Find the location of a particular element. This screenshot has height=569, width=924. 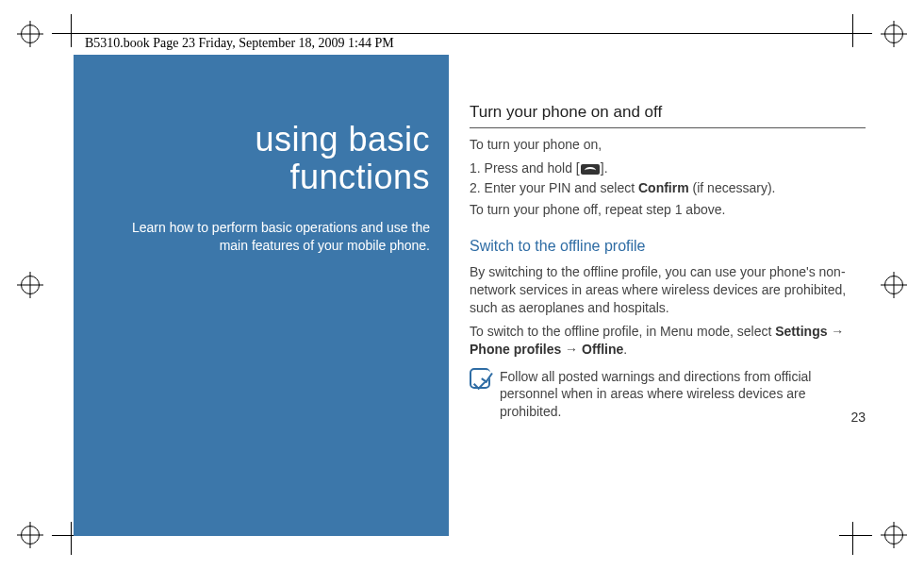

header-rule is located at coordinates (462, 34).